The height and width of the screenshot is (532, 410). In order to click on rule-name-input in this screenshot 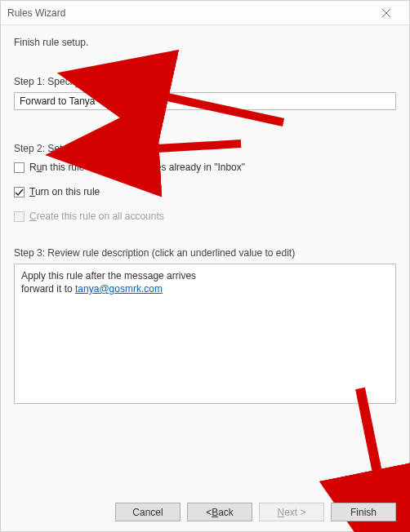, I will do `click(205, 101)`.